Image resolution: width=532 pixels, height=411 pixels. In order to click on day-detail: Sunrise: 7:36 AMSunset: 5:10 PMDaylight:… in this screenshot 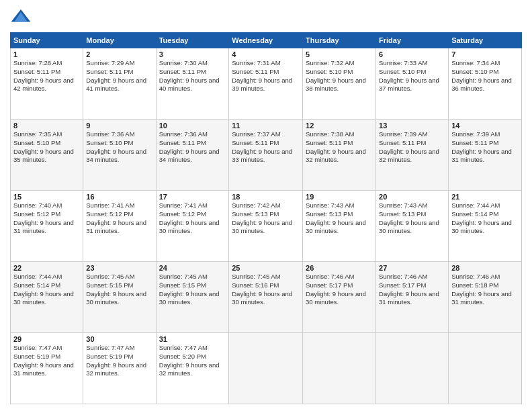, I will do `click(116, 146)`.